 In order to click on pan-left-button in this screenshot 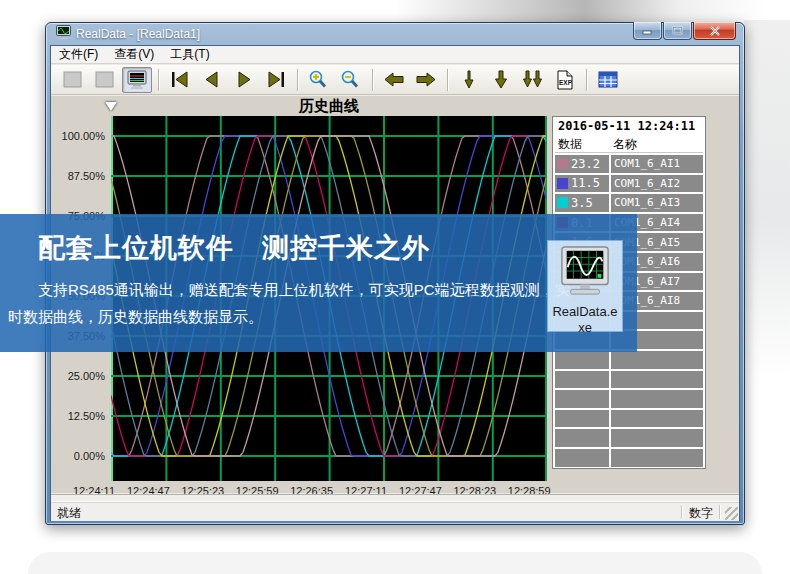, I will do `click(394, 80)`.